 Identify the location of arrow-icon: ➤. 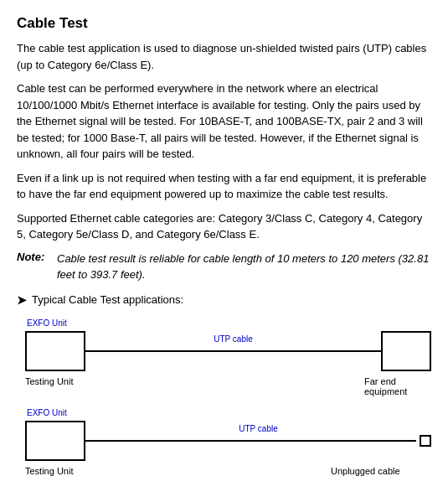
(22, 300).